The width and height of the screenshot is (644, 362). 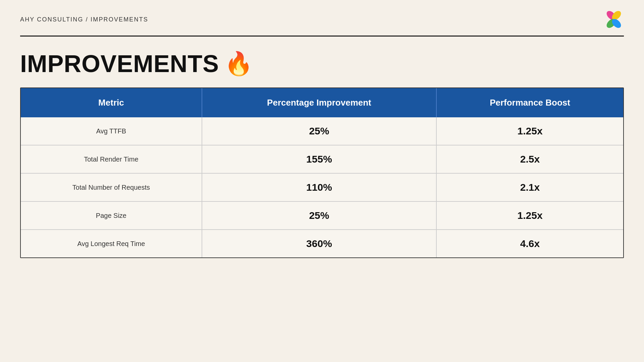 What do you see at coordinates (322, 131) in the screenshot?
I see `table-row: Avg TTFB25%1.25x` at bounding box center [322, 131].